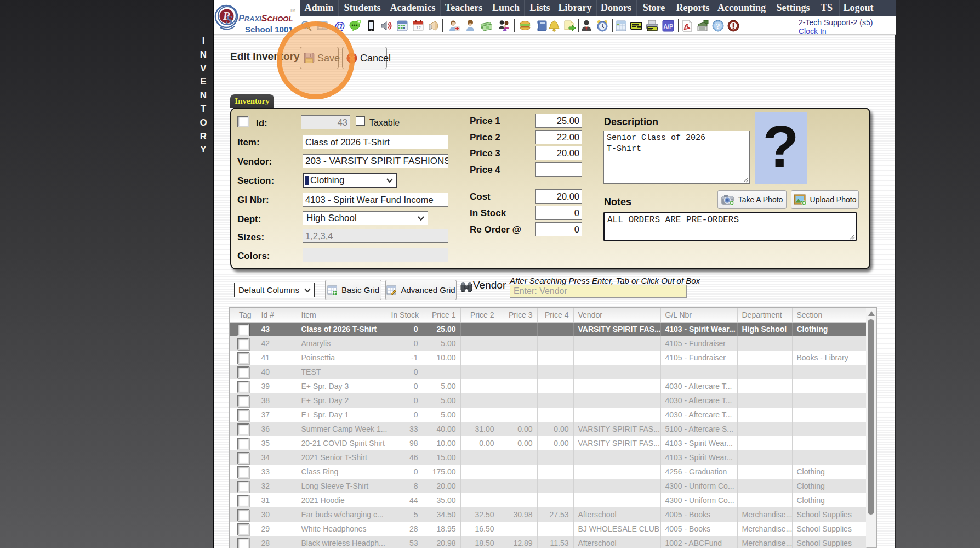 This screenshot has width=980, height=548. I want to click on svg-text: 12, so click(419, 27).